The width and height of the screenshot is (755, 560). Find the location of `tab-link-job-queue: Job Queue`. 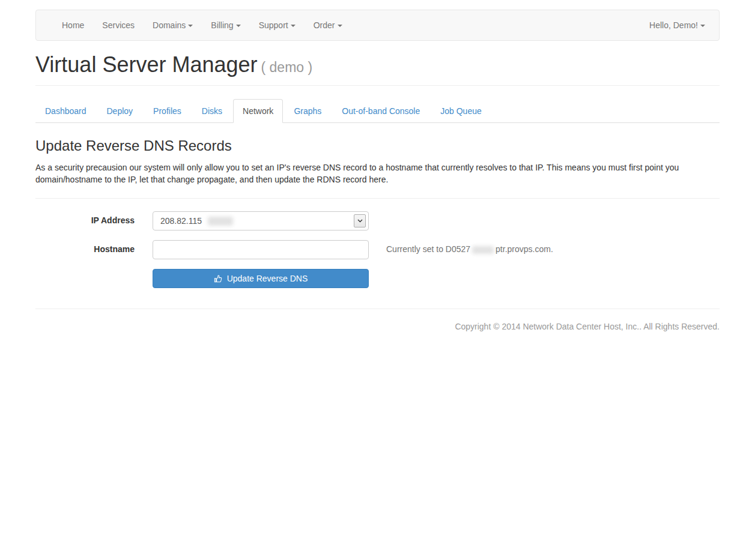

tab-link-job-queue: Job Queue is located at coordinates (461, 111).